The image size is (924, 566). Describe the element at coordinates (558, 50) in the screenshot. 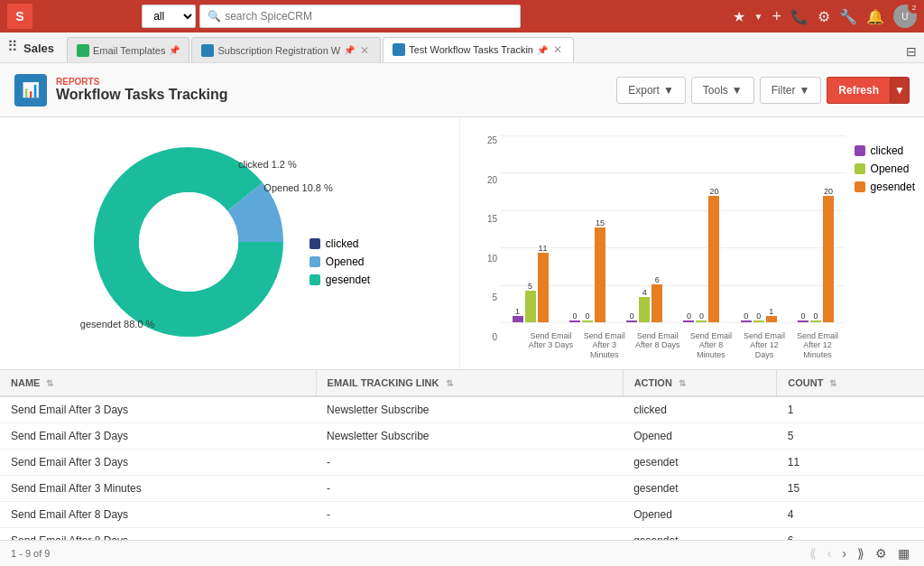

I see `tab-close-workflow: ✕` at that location.